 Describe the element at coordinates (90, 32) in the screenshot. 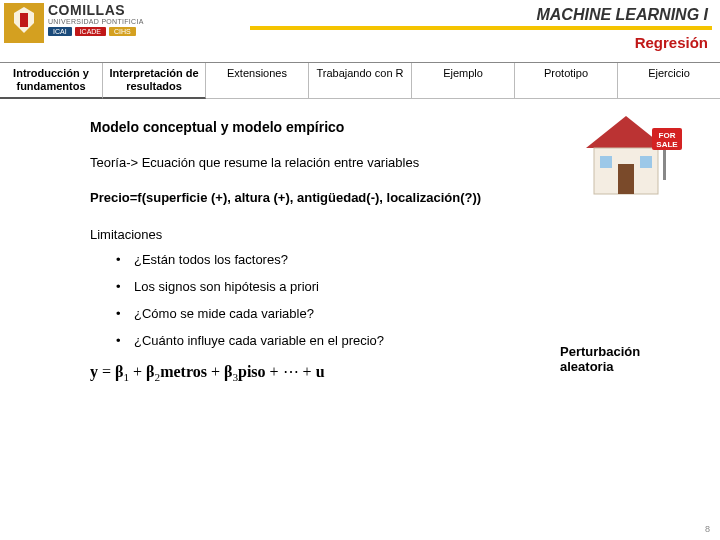

I see `badge-icade: ICADE` at that location.